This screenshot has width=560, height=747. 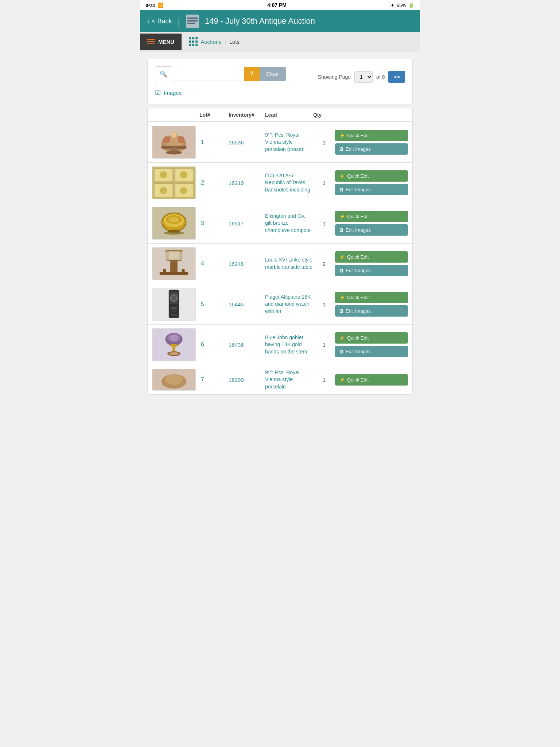 I want to click on wifi-icon: 📶, so click(x=160, y=5).